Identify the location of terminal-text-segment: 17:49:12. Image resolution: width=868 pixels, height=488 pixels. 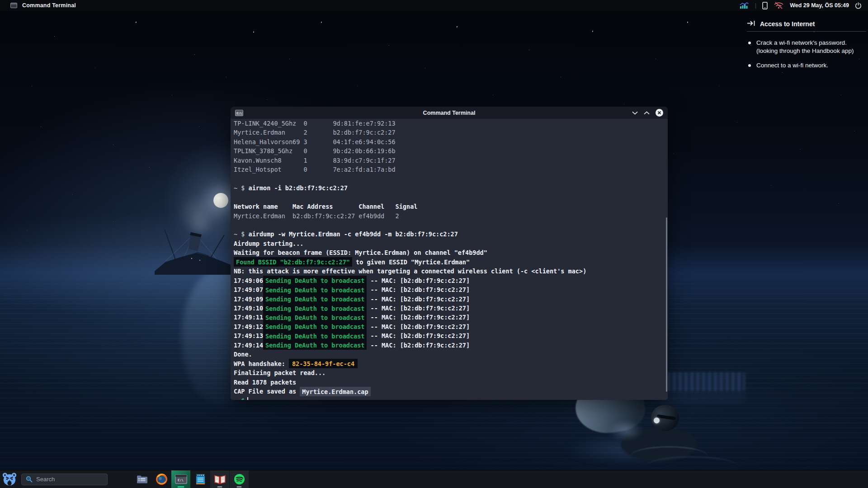
(249, 327).